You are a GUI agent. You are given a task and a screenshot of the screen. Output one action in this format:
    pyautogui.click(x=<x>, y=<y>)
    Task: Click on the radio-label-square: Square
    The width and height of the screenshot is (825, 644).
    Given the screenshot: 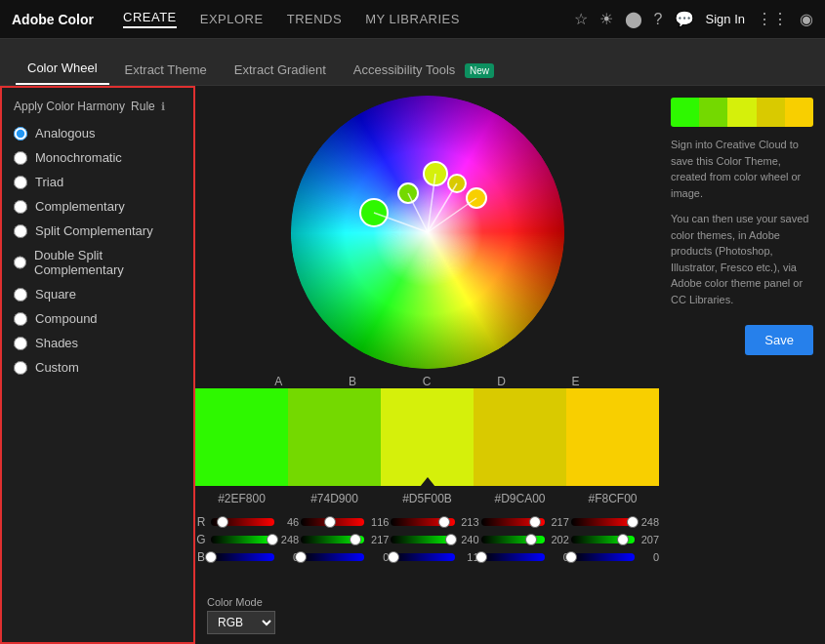 What is the action you would take?
    pyautogui.click(x=56, y=295)
    